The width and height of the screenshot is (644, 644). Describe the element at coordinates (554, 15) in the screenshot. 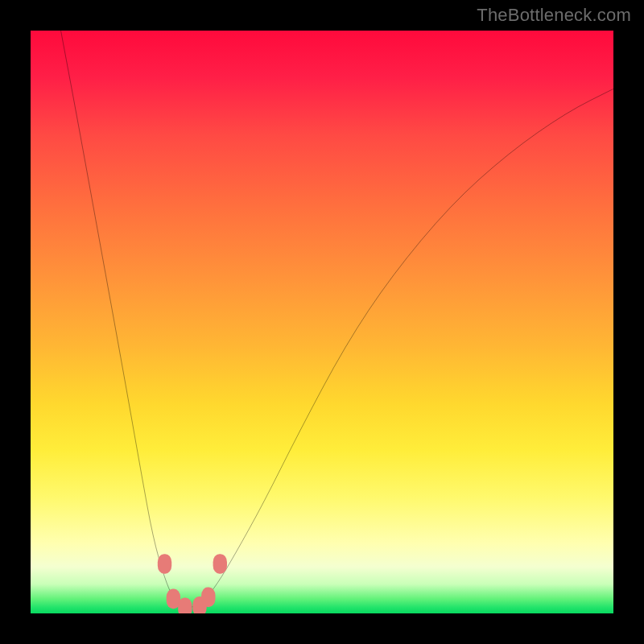

I see `watermark-label: TheBottleneck.com` at that location.